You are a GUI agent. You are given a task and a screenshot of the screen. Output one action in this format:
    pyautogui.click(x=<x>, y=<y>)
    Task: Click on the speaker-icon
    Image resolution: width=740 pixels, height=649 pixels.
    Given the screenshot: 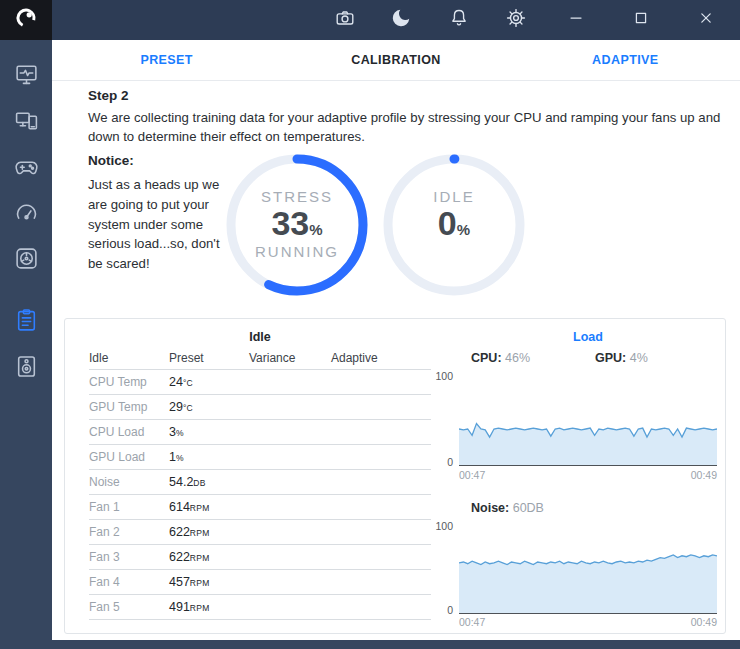 What is the action you would take?
    pyautogui.click(x=26, y=368)
    